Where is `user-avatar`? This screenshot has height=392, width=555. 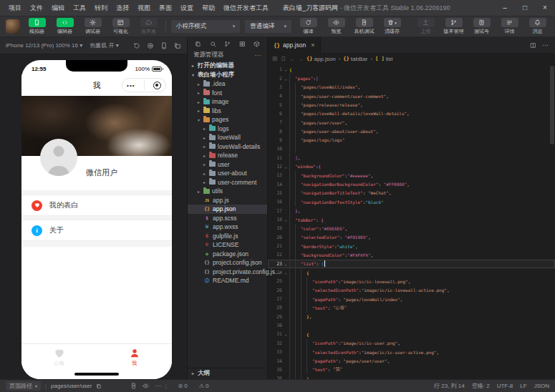 user-avatar is located at coordinates (13, 26).